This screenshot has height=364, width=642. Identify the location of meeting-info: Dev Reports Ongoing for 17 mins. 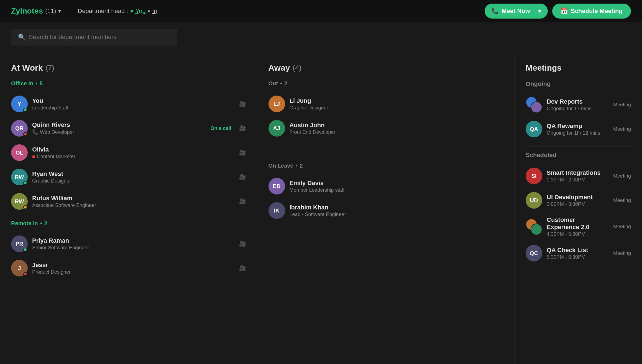
(578, 105).